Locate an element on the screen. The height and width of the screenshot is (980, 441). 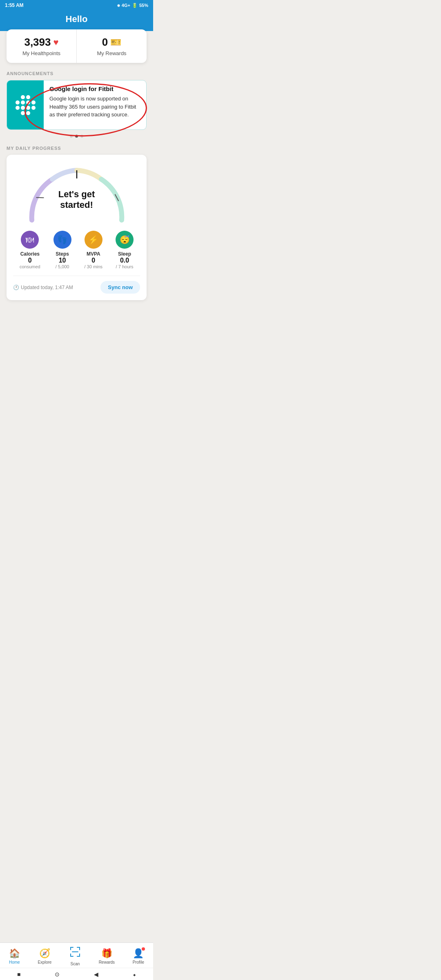
announcement-body: Google login for Fitbit Google login is … is located at coordinates (95, 105).